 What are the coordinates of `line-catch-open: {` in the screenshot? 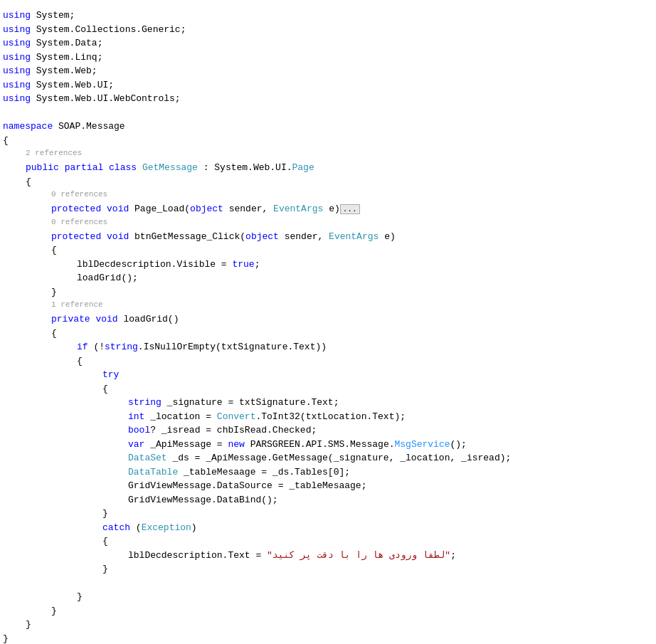 It's located at (328, 542).